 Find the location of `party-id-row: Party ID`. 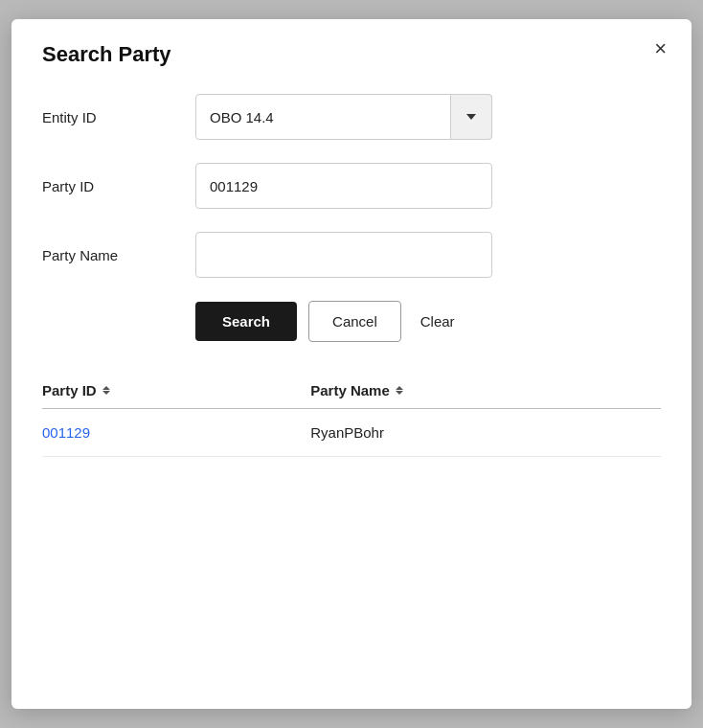

party-id-row: Party ID is located at coordinates (352, 186).